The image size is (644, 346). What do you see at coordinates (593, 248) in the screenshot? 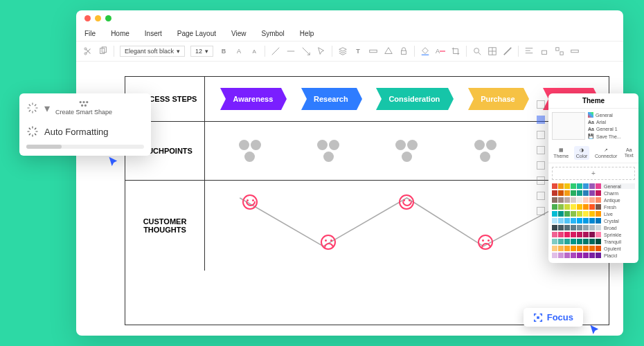
I see `palette-row: Opulent` at bounding box center [593, 248].